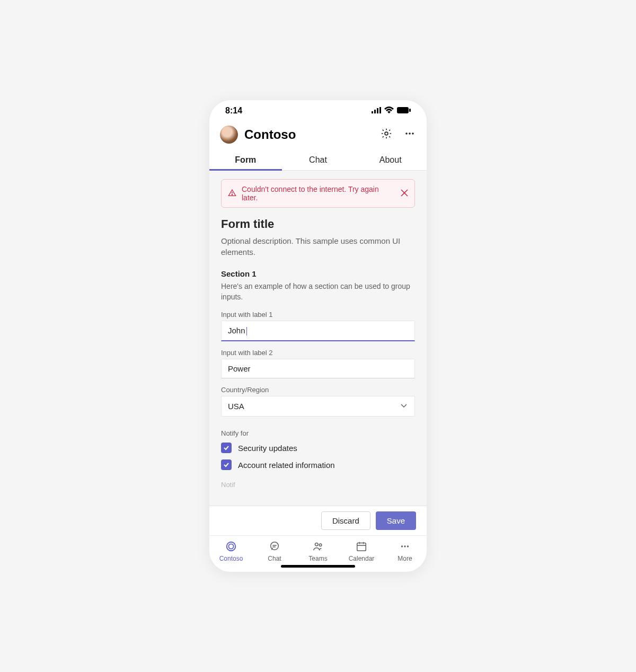 Image resolution: width=636 pixels, height=672 pixels. I want to click on checkbox-account-info, so click(226, 465).